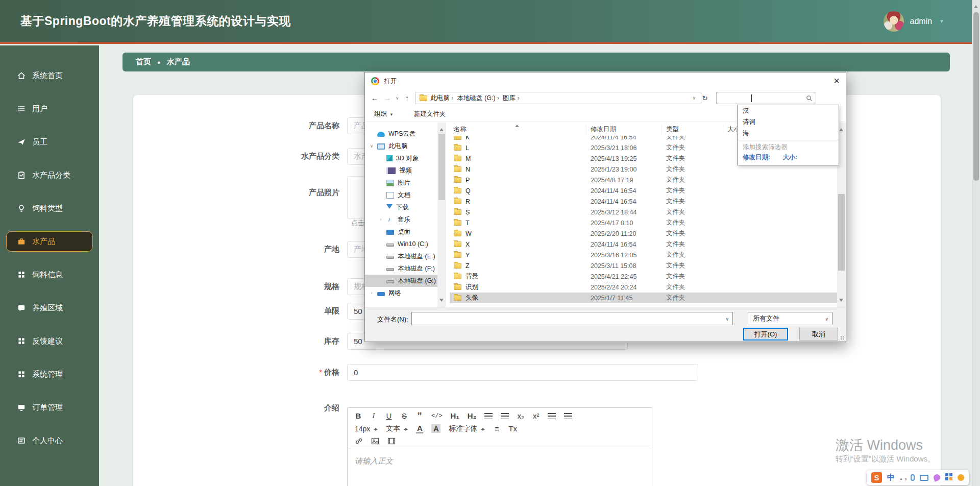 Image resolution: width=980 pixels, height=486 pixels. Describe the element at coordinates (401, 256) in the screenshot. I see `dialog-nav-item: 本地磁盘 (E:)` at that location.